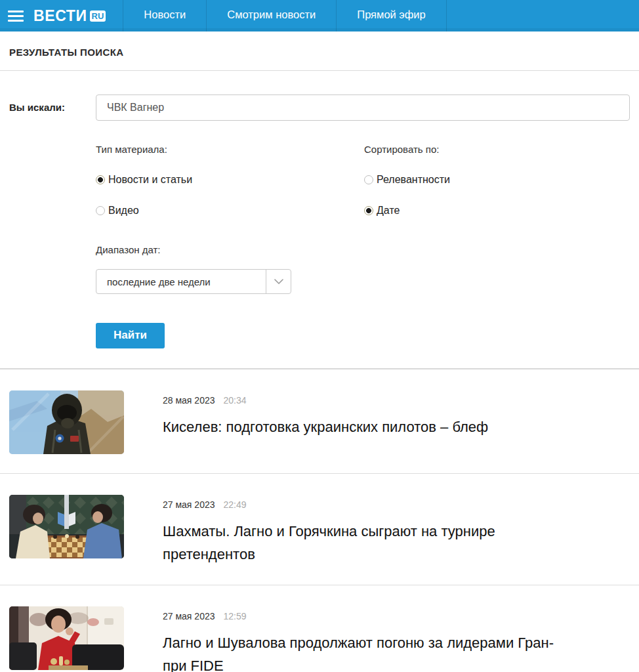  Describe the element at coordinates (189, 400) in the screenshot. I see `result-date: 28 мая 2023` at that location.